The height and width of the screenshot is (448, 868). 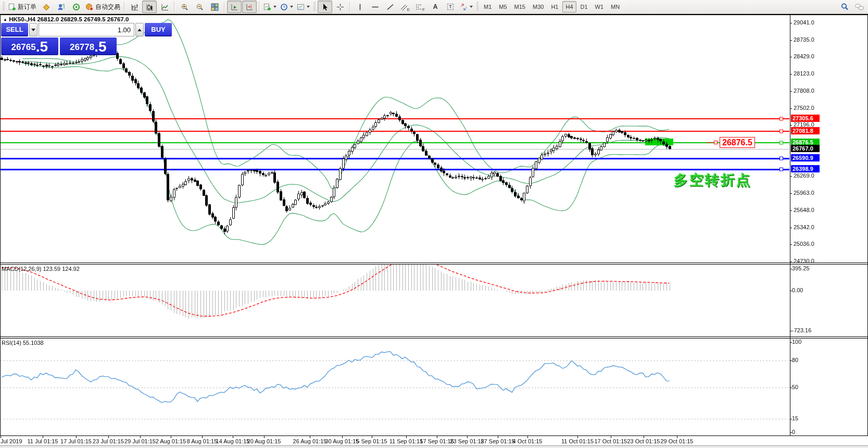 I want to click on chat-icon, so click(x=860, y=7).